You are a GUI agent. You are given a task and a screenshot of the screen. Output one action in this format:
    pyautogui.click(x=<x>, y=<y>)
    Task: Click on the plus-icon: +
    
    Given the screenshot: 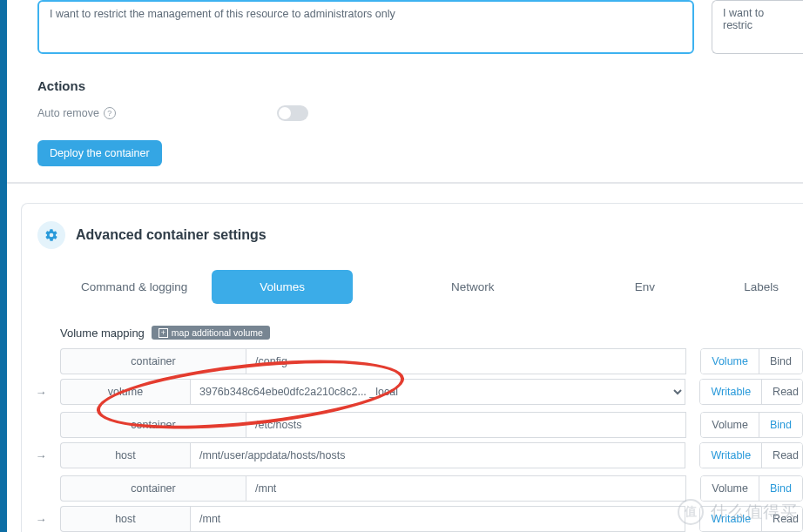 What is the action you would take?
    pyautogui.click(x=164, y=333)
    